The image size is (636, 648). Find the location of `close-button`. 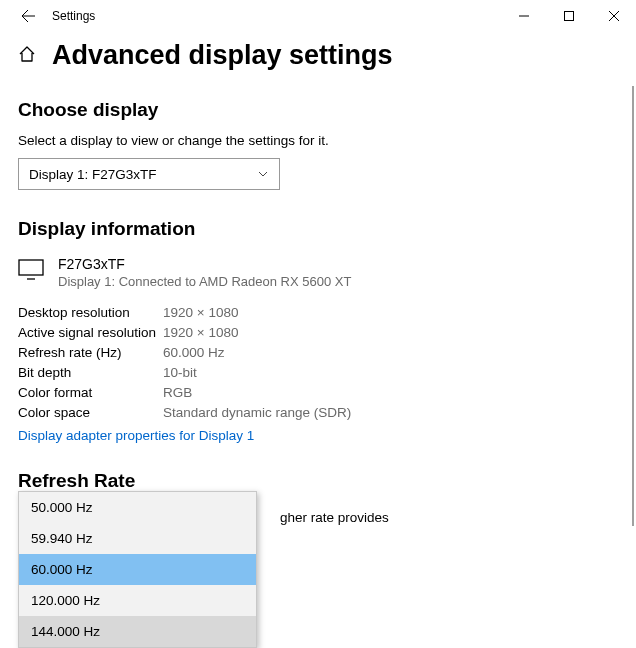

close-button is located at coordinates (614, 16).